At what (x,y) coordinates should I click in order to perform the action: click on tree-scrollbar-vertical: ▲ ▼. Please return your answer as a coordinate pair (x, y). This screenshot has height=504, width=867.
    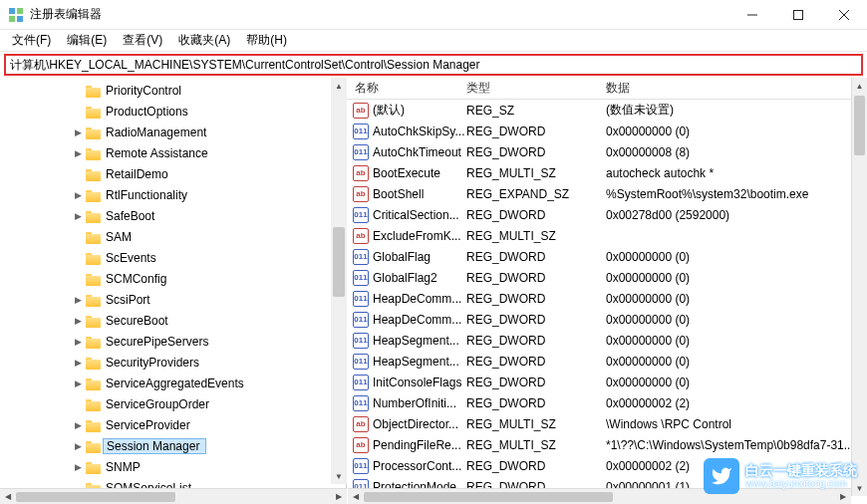
    Looking at the image, I should click on (339, 281).